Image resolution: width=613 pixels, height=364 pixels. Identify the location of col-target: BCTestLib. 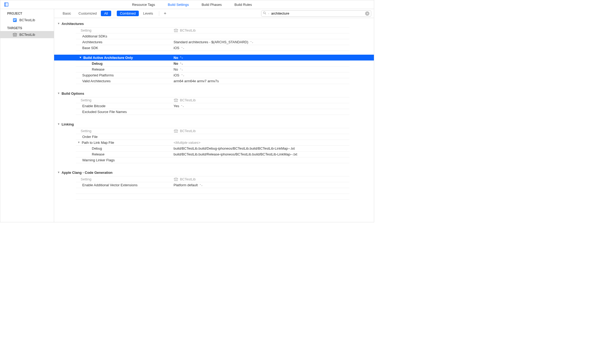
(261, 30).